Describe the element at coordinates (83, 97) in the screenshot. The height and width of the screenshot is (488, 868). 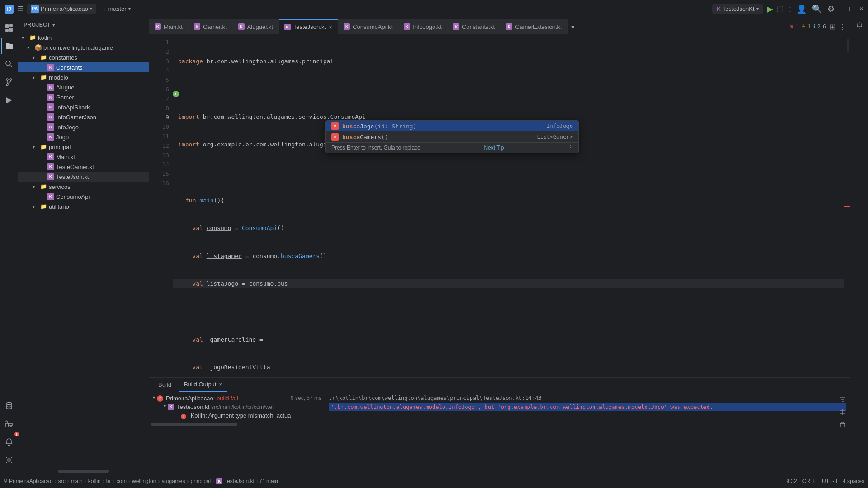
I see `tree-item-gamer: K Gamer` at that location.